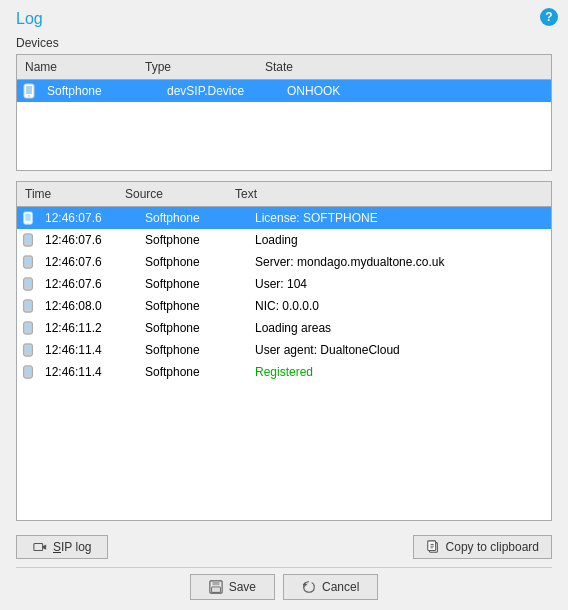 The height and width of the screenshot is (610, 568). What do you see at coordinates (284, 194) in the screenshot?
I see `log-table-header: Time Source Text` at bounding box center [284, 194].